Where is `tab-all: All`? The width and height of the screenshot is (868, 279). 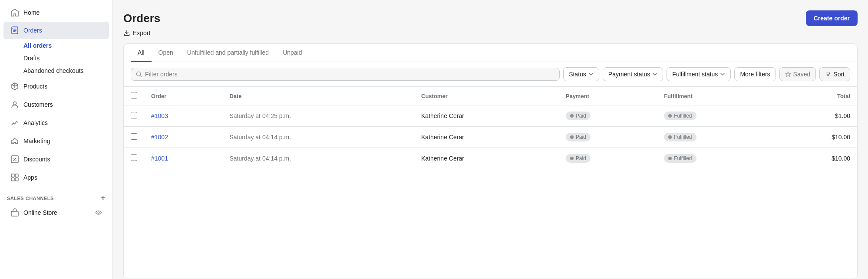 tab-all: All is located at coordinates (141, 53).